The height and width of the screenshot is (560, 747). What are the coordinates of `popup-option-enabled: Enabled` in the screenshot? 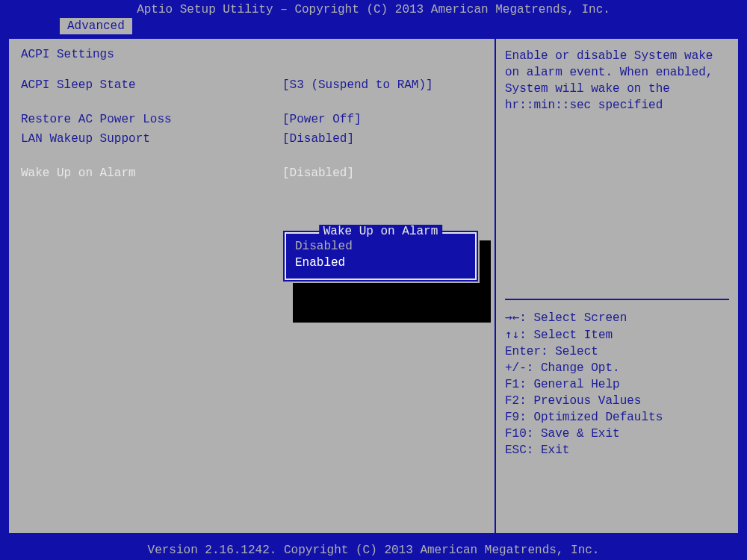 It's located at (381, 263).